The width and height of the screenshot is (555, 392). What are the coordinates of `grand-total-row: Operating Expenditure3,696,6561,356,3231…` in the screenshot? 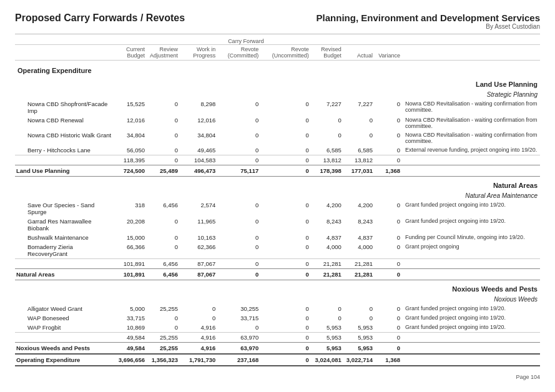 It's located at (277, 360).